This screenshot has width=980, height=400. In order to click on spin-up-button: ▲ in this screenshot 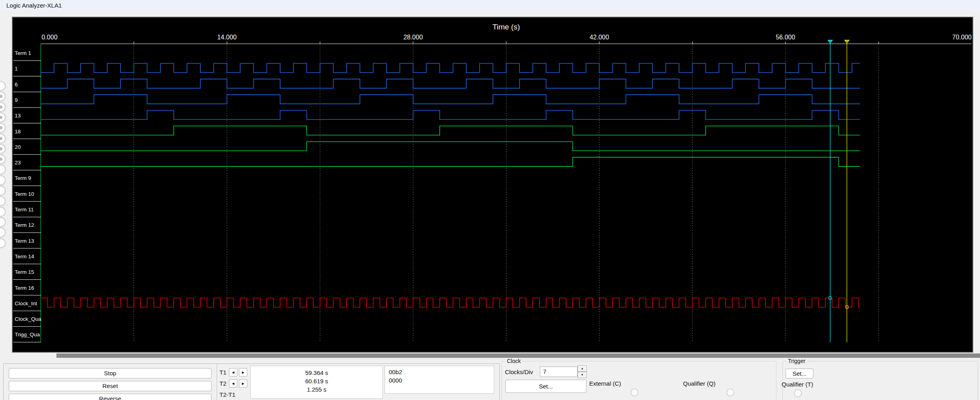, I will do `click(582, 369)`.